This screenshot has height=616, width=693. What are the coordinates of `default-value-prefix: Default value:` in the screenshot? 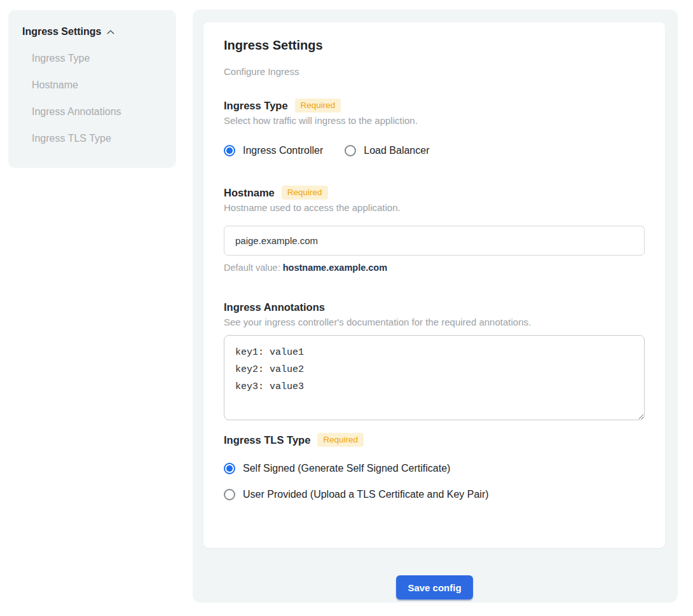 It's located at (253, 268).